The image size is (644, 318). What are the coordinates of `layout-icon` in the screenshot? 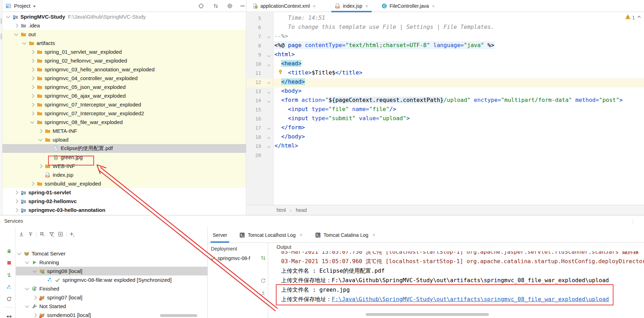 It's located at (9, 316).